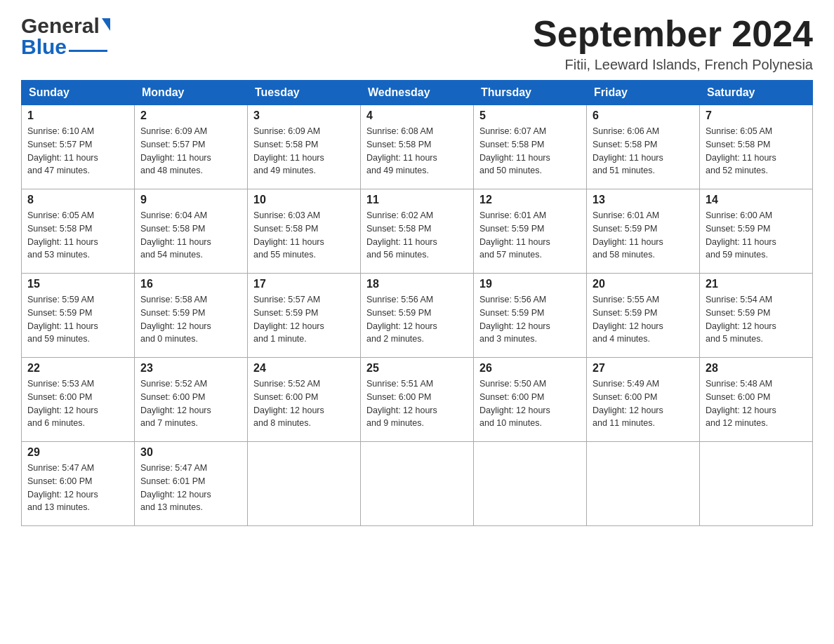 This screenshot has height=644, width=834. What do you see at coordinates (191, 452) in the screenshot?
I see `day-number: 30` at bounding box center [191, 452].